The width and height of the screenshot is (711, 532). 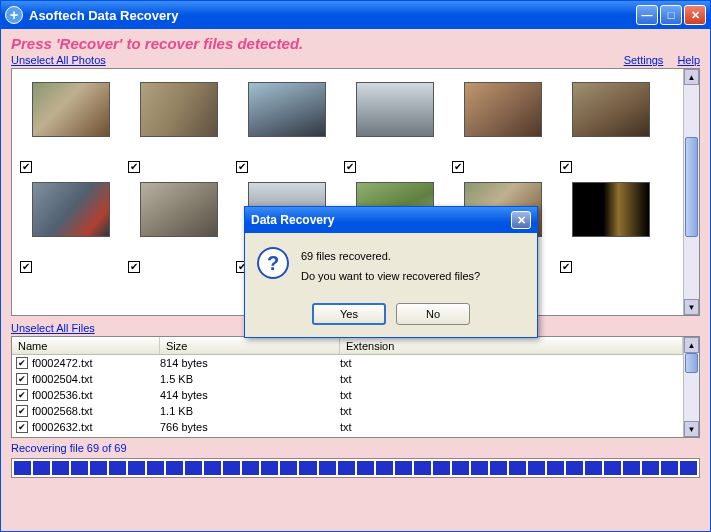 What do you see at coordinates (691, 387) in the screenshot?
I see `file-scrollbar: ▲ ▼` at bounding box center [691, 387].